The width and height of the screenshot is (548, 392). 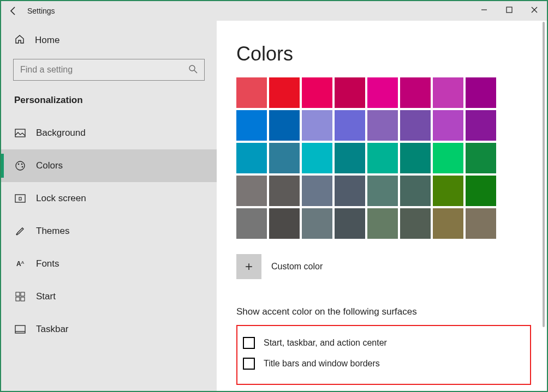 I want to click on plus-icon: +, so click(x=249, y=267).